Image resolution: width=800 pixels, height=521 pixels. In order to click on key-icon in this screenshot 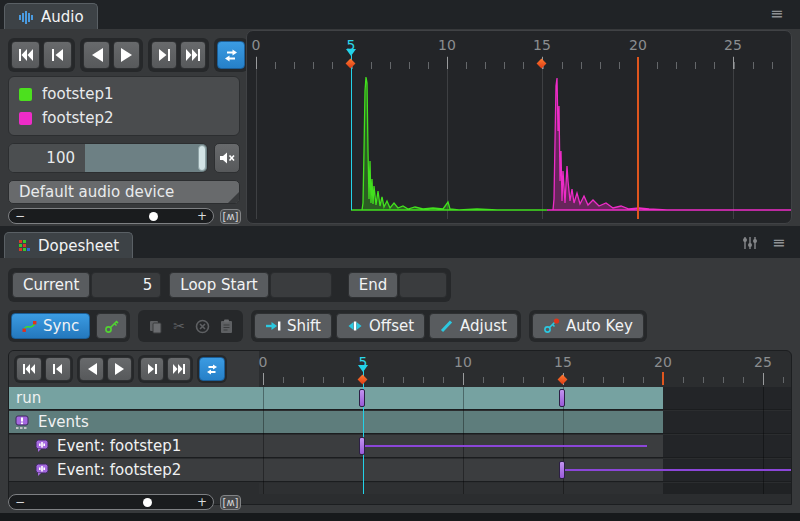, I will do `click(112, 326)`.